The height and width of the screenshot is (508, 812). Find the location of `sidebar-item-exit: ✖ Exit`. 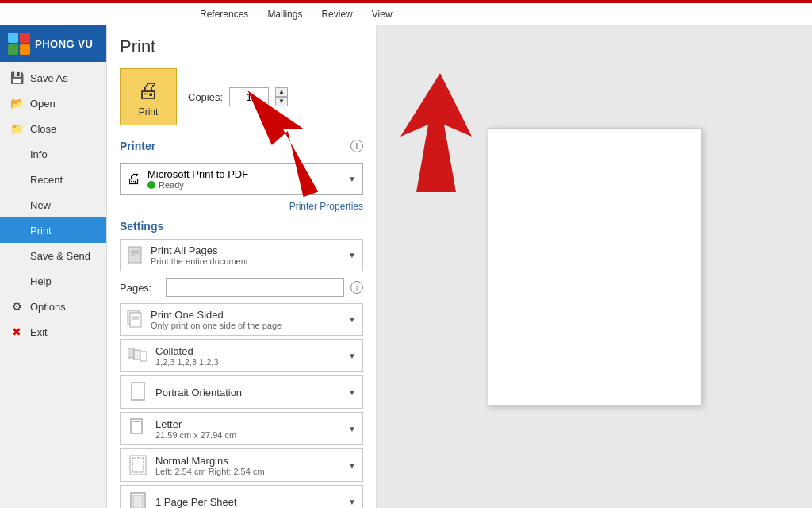

sidebar-item-exit: ✖ Exit is located at coordinates (53, 332).